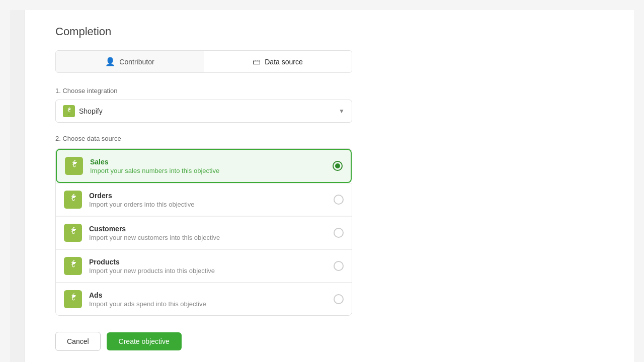  I want to click on cancel-button: Cancel, so click(78, 341).